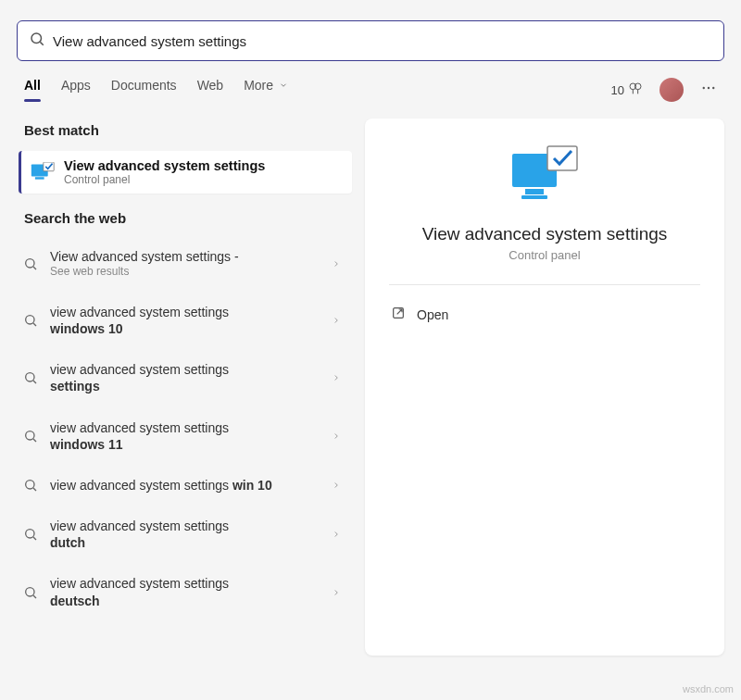 This screenshot has width=741, height=700. What do you see at coordinates (398, 315) in the screenshot?
I see `open-icon` at bounding box center [398, 315].